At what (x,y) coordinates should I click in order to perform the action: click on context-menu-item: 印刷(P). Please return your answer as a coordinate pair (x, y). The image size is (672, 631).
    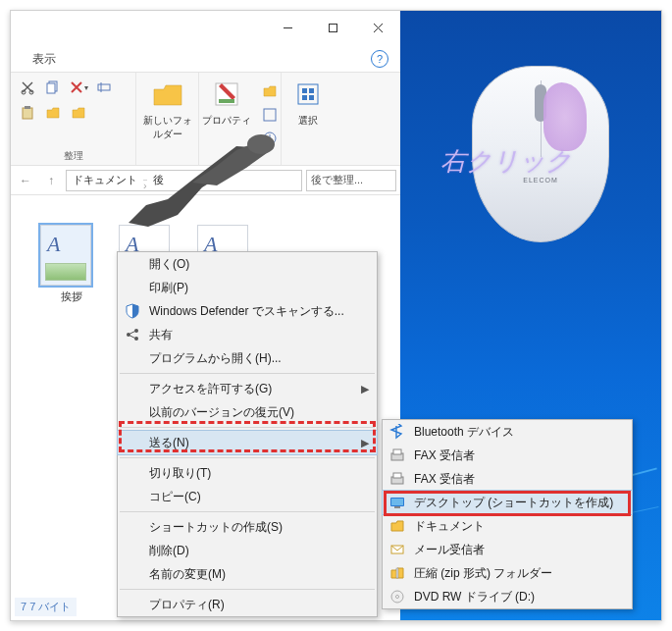
    Looking at the image, I should click on (247, 288).